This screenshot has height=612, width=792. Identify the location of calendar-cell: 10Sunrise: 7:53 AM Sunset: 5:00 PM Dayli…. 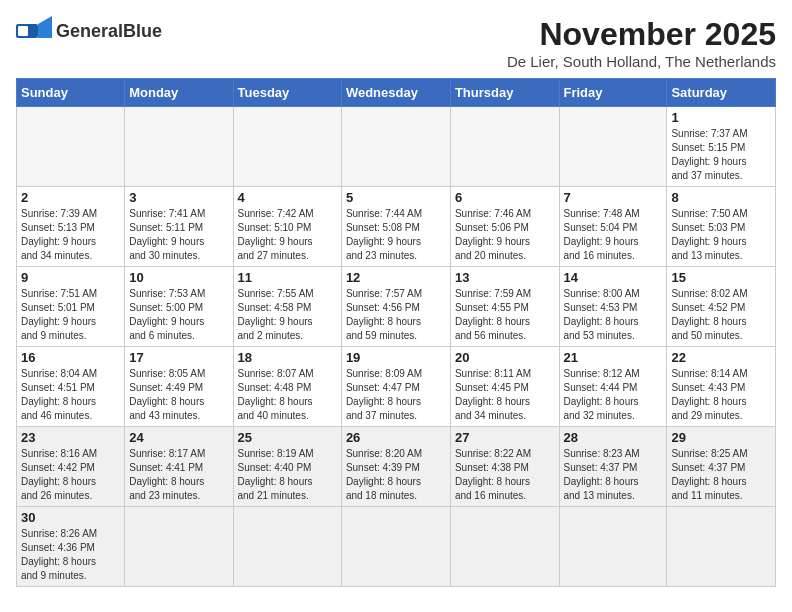
(179, 307).